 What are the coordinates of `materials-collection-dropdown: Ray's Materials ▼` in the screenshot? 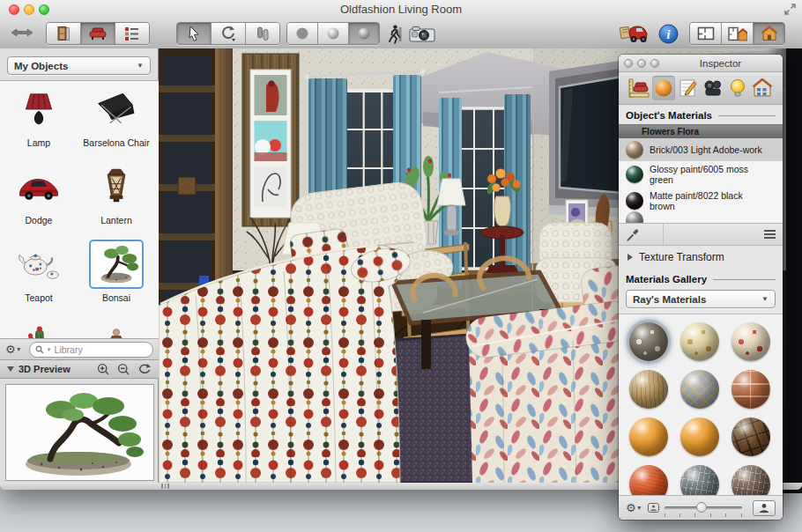 It's located at (701, 299).